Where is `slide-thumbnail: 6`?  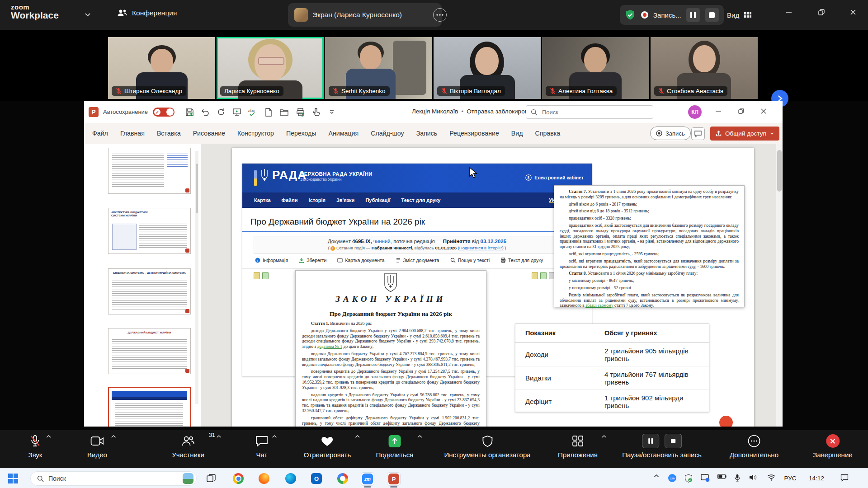 slide-thumbnail: 6 is located at coordinates (149, 171).